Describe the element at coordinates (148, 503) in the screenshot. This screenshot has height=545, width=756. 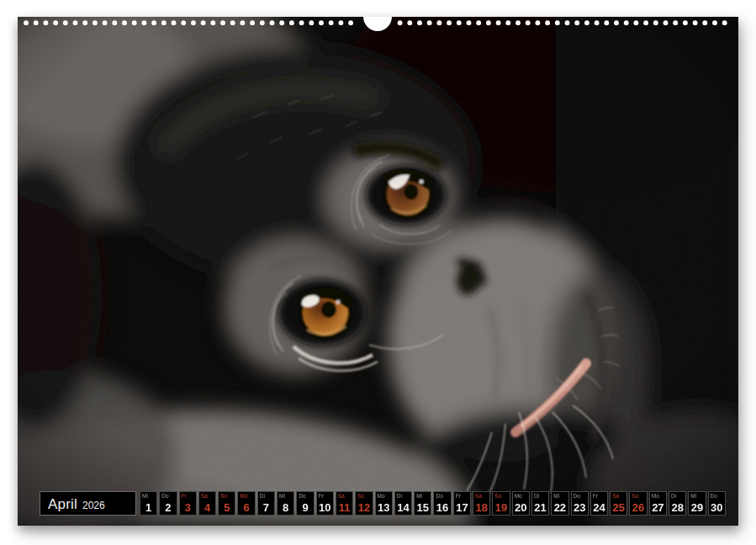
I see `day-cell: Mi1` at that location.